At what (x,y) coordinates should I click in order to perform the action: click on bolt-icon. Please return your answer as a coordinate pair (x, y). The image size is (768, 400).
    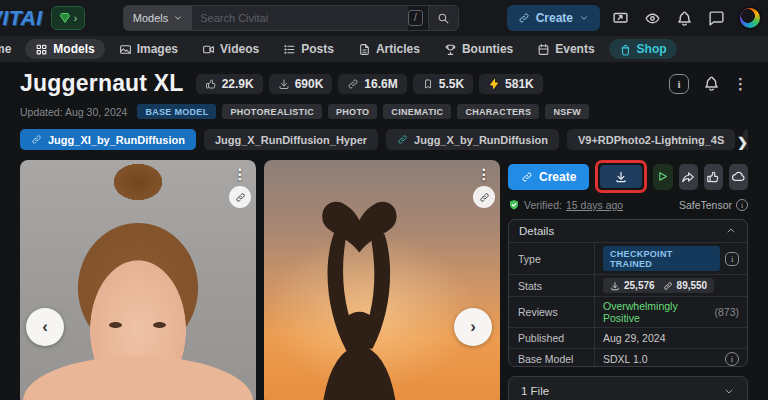
    Looking at the image, I should click on (494, 84).